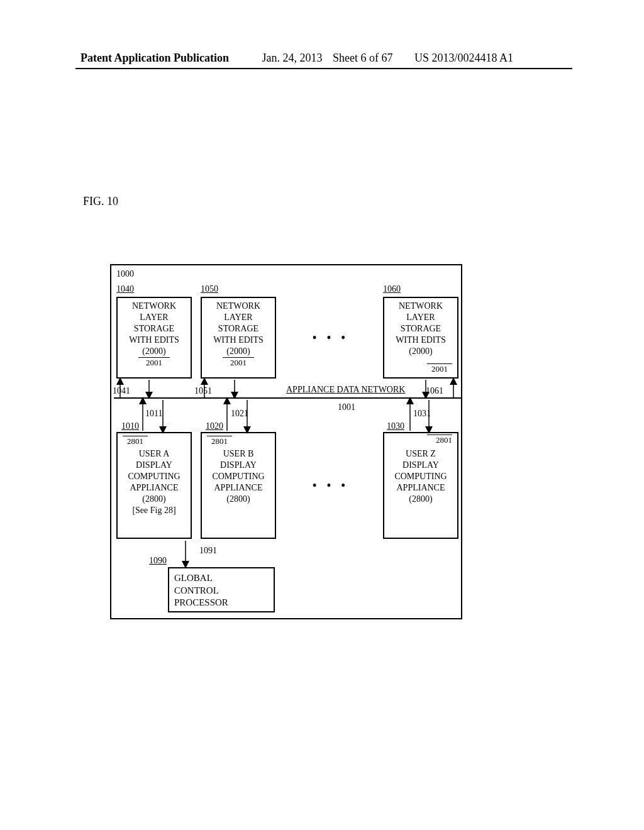 This screenshot has width=644, height=830. What do you see at coordinates (154, 485) in the screenshot?
I see `user-appliance-box-a: 2801 USER A DISPLAY COMPUTING APPLIANCE …` at bounding box center [154, 485].